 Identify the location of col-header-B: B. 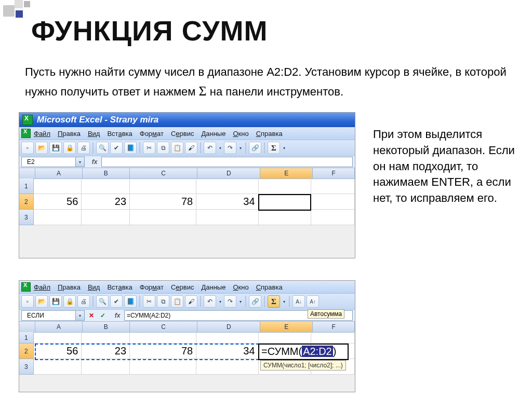
(106, 327).